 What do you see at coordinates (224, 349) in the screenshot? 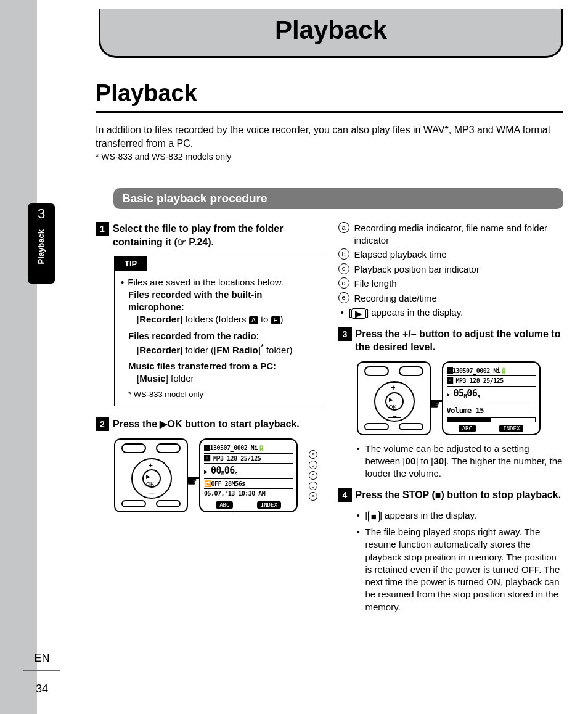
I see `tip-detail-2: [Recorder] folder ([FM Radio]* folder)` at bounding box center [224, 349].